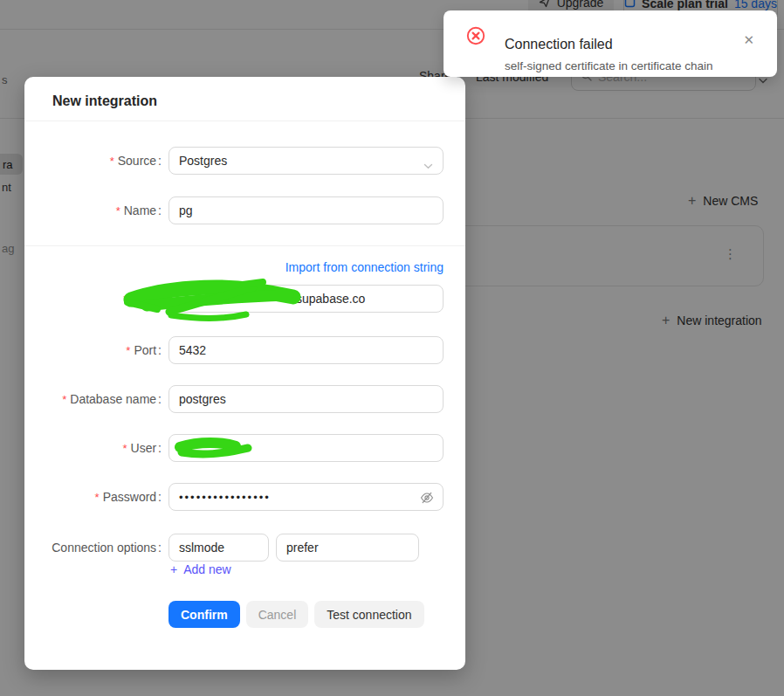 The image size is (784, 696). Describe the element at coordinates (244, 299) in the screenshot. I see `host-row: * Host: supabase.co` at that location.